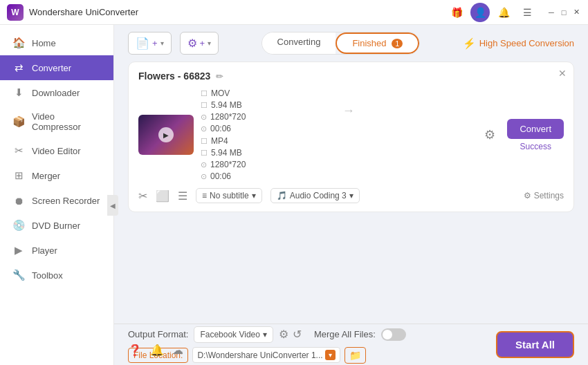 The width and height of the screenshot is (588, 365). I want to click on sidebar-label-compressor: Video Compressor, so click(66, 122).